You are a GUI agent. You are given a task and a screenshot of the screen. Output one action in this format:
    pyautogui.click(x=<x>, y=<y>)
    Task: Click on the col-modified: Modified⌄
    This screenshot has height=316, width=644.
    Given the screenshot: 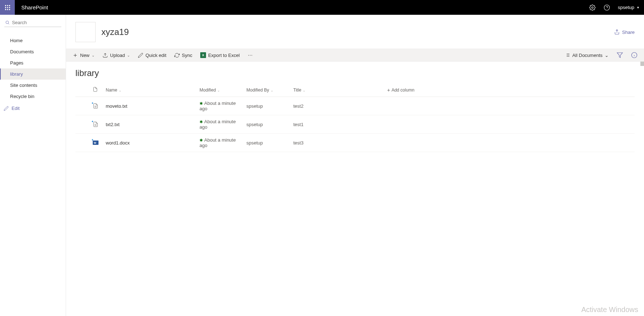 What is the action you would take?
    pyautogui.click(x=220, y=90)
    